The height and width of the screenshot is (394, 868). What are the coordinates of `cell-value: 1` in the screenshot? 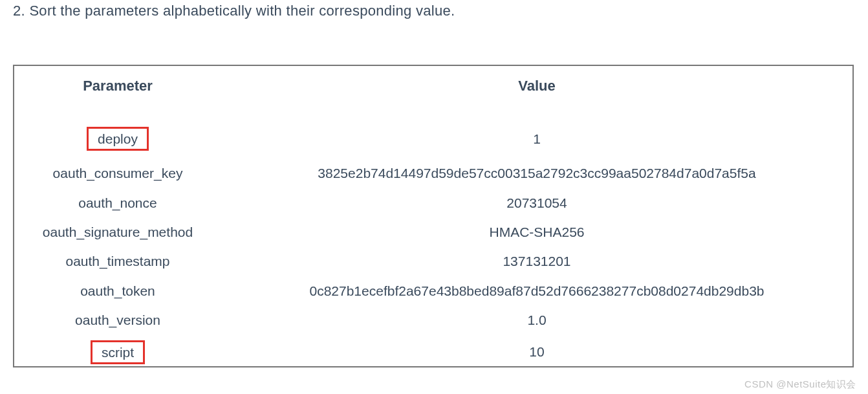 It's located at (537, 137).